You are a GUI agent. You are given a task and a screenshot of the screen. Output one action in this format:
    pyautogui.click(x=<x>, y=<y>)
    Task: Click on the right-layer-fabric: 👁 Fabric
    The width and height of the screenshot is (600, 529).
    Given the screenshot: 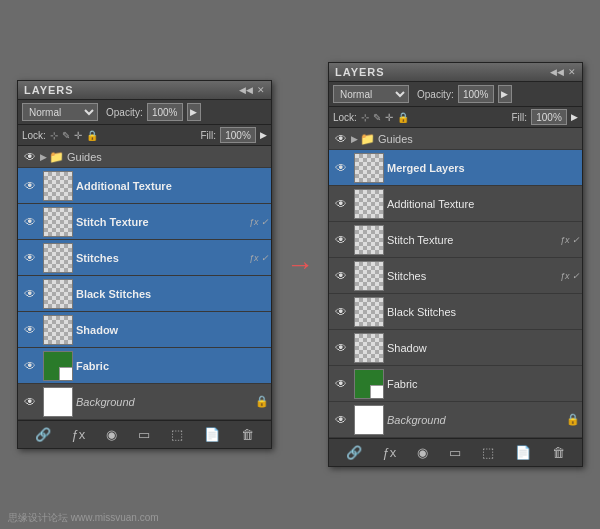 What is the action you would take?
    pyautogui.click(x=456, y=384)
    